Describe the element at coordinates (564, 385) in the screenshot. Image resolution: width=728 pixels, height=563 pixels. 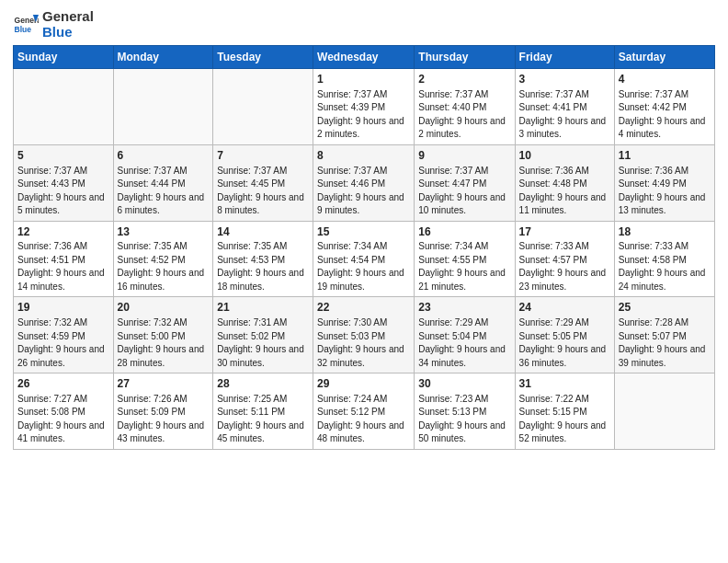
I see `day-number: 31` at that location.